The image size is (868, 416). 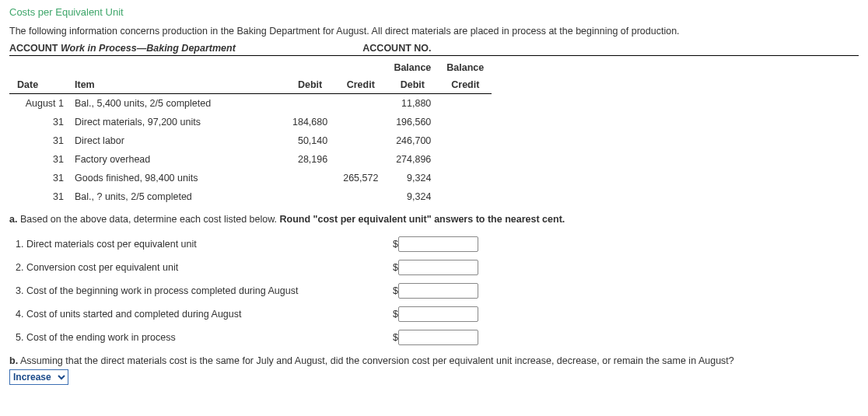 I want to click on question-row: 5. Cost of the ending work in process$, so click(x=437, y=337).